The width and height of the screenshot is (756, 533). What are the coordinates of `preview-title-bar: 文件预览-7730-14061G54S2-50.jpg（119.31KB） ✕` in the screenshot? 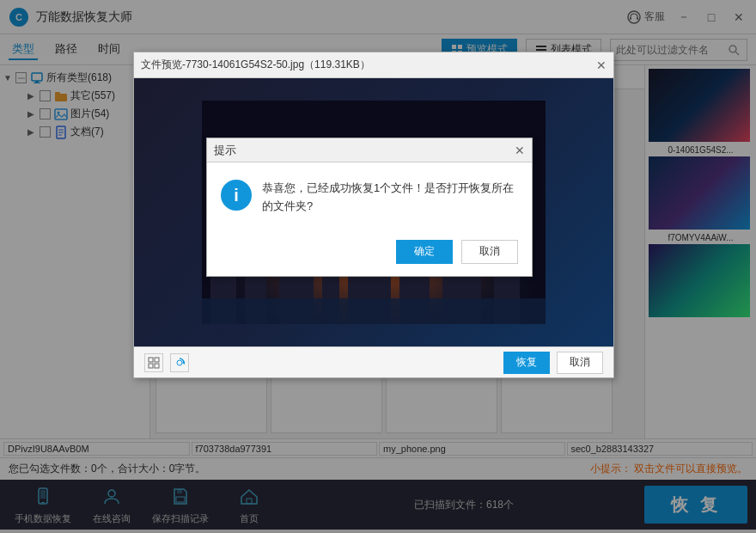 It's located at (374, 65).